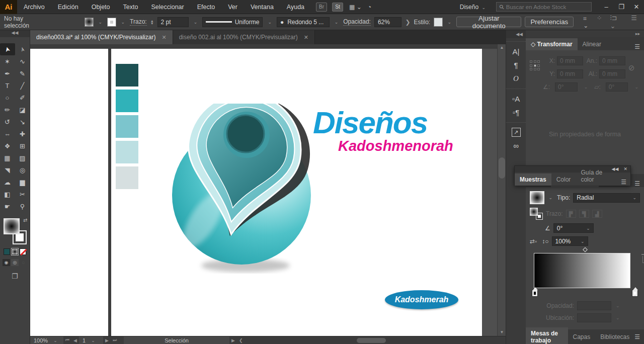 The image size is (644, 344). What do you see at coordinates (123, 22) in the screenshot?
I see `stroke-chevron-icon: ⌄` at bounding box center [123, 22].